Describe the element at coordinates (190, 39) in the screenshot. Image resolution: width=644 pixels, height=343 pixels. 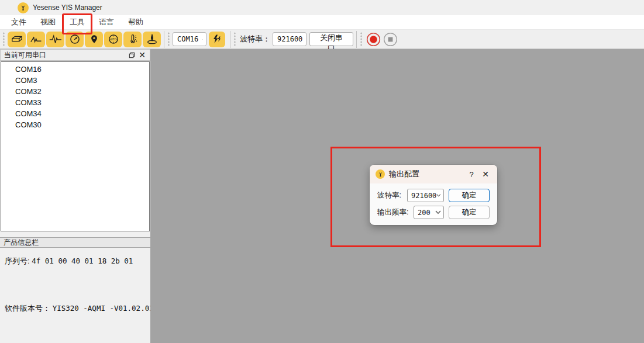
I see `port-select: COM16` at that location.